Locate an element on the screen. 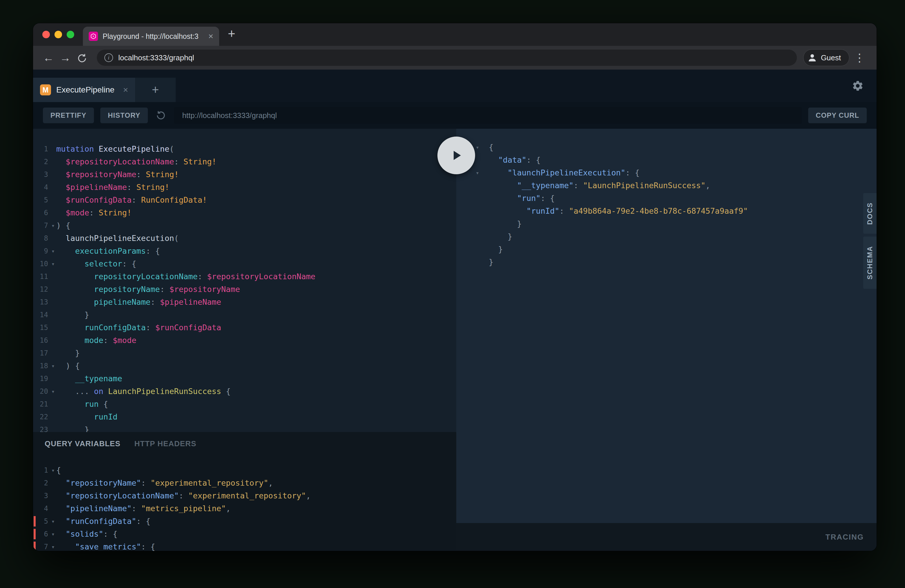 This screenshot has width=905, height=588. guest-profile-button: Guest is located at coordinates (826, 58).